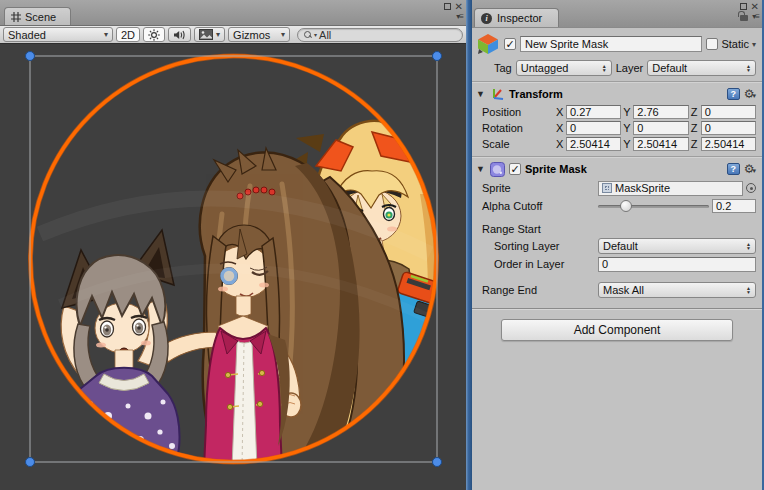  Describe the element at coordinates (564, 68) in the screenshot. I see `tag-dropdown: Untagged ▲▼` at that location.